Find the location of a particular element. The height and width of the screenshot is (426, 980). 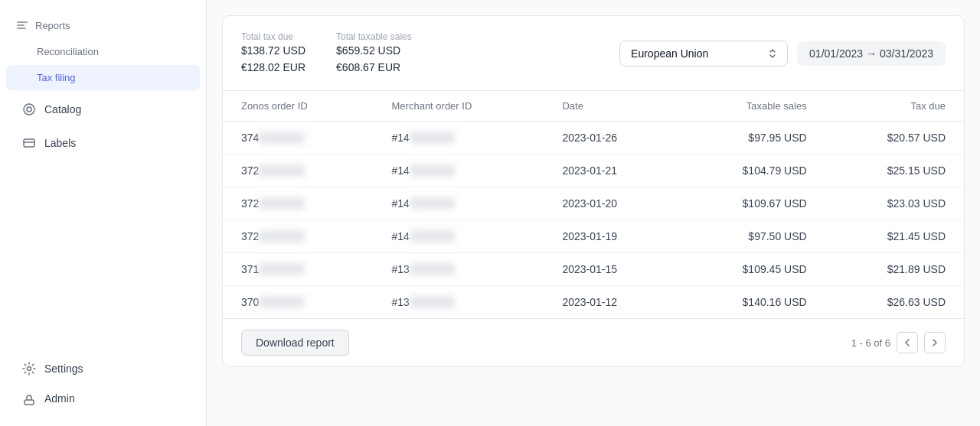

table-row: 372██████ #14██████ 2023-01-21 $104.79 U… is located at coordinates (593, 171).